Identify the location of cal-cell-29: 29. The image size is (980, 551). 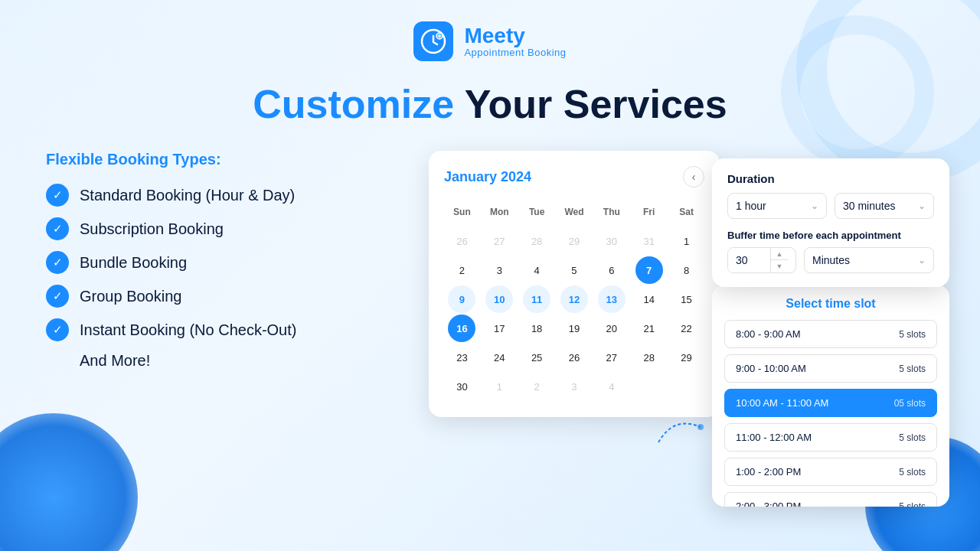
(687, 357).